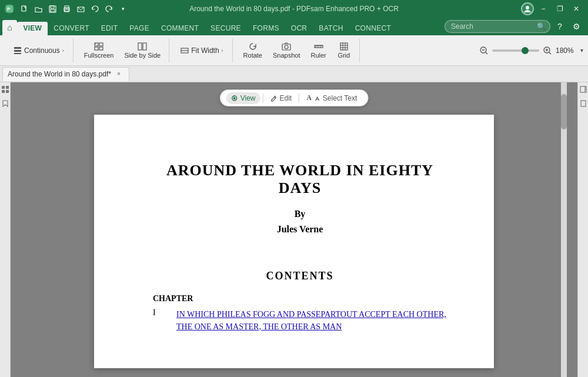  Describe the element at coordinates (373, 28) in the screenshot. I see `tab-connect: CONNECT` at that location.